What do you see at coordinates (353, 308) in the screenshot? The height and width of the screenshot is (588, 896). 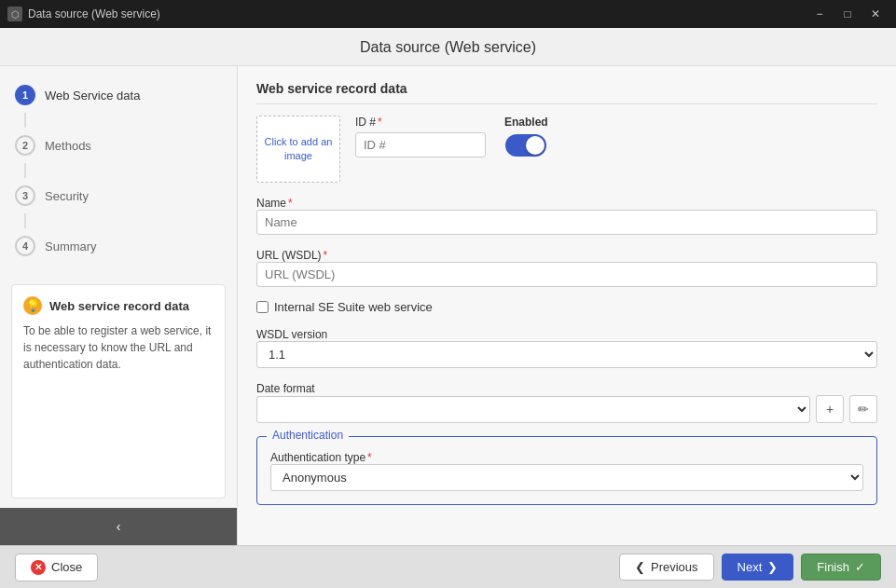 I see `internal-checkbox-label: Internal SE Suite web service` at bounding box center [353, 308].